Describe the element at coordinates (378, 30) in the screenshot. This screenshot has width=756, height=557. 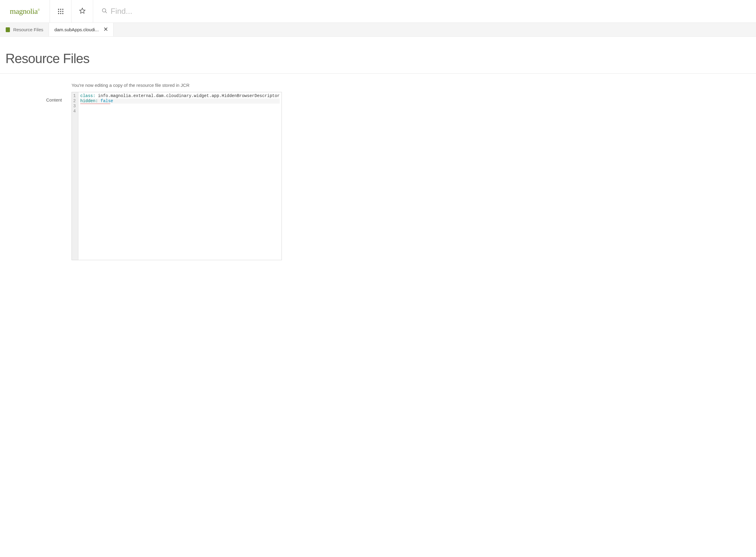
I see `tab-bar: Resource Files dam.subApps.cloudi...` at that location.